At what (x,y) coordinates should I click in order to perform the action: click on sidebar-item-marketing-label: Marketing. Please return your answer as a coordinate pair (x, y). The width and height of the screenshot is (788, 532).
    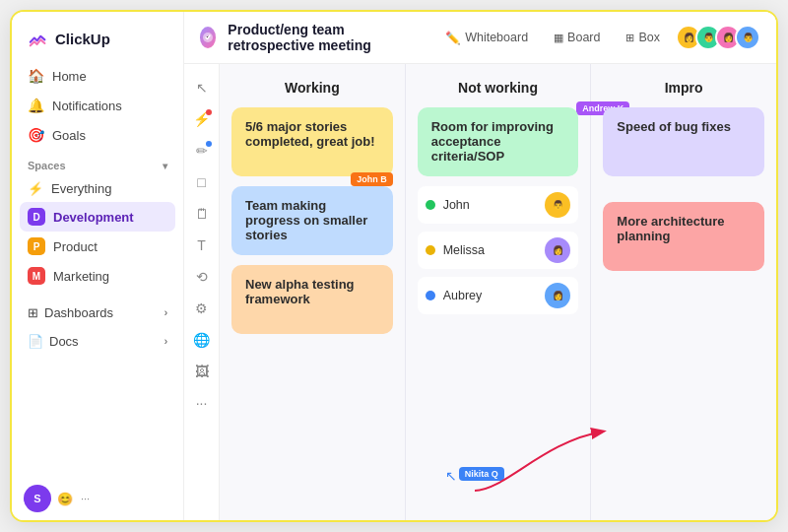
    Looking at the image, I should click on (81, 276).